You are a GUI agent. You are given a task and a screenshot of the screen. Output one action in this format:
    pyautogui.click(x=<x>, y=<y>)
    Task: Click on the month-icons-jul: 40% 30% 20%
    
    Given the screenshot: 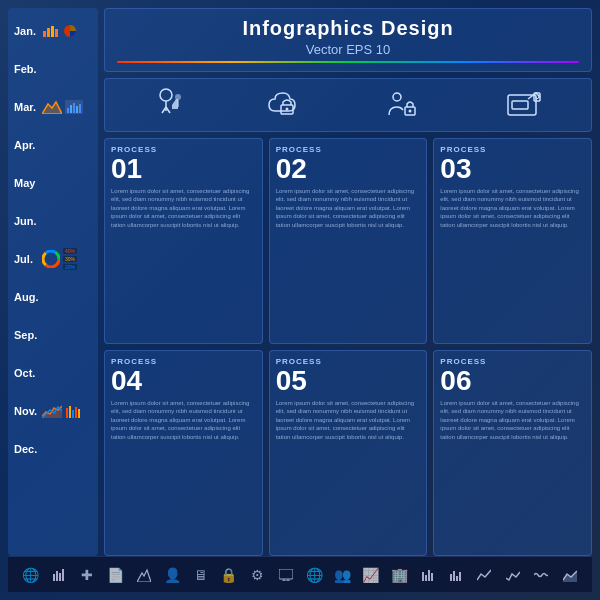 What is the action you would take?
    pyautogui.click(x=67, y=259)
    